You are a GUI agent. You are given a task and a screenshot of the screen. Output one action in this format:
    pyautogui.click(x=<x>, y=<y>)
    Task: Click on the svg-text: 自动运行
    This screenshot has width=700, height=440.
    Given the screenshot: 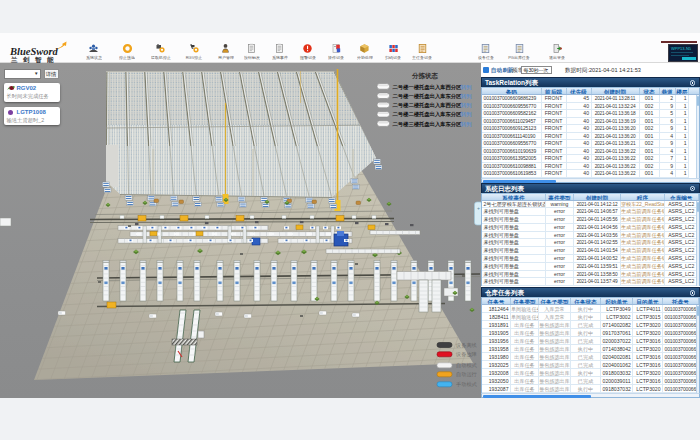 What is the action you would take?
    pyautogui.click(x=467, y=374)
    